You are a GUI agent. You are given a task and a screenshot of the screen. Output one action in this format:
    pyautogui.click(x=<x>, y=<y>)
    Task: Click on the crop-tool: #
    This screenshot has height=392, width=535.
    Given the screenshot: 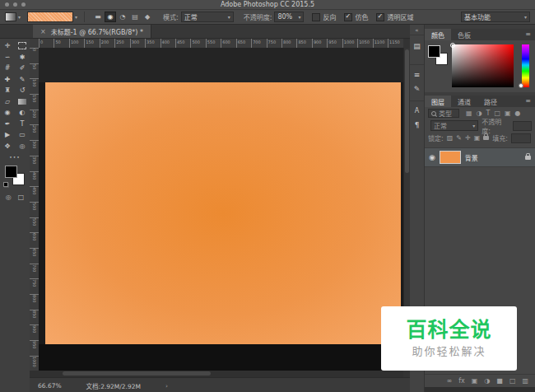 What is the action you would take?
    pyautogui.click(x=7, y=68)
    